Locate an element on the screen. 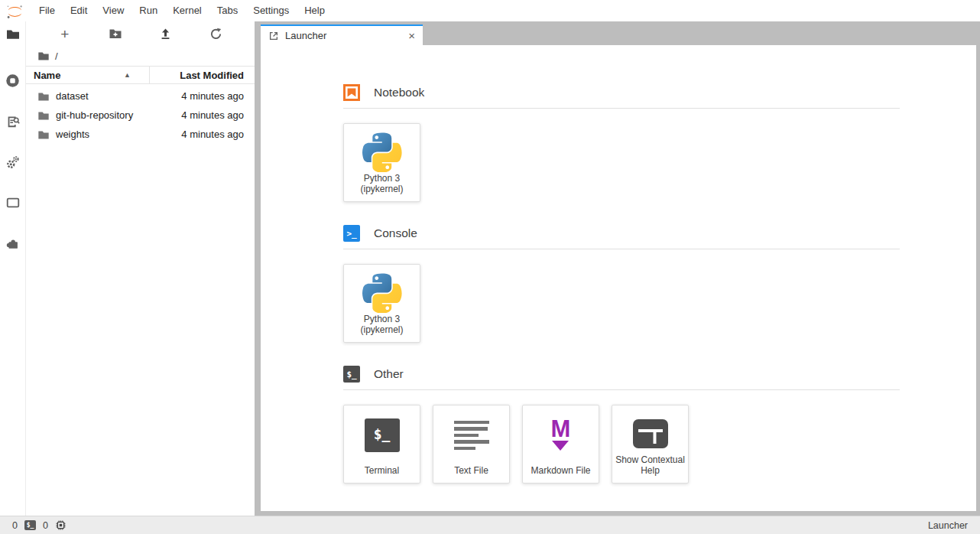  console-section-header: >_ Console is located at coordinates (621, 233).